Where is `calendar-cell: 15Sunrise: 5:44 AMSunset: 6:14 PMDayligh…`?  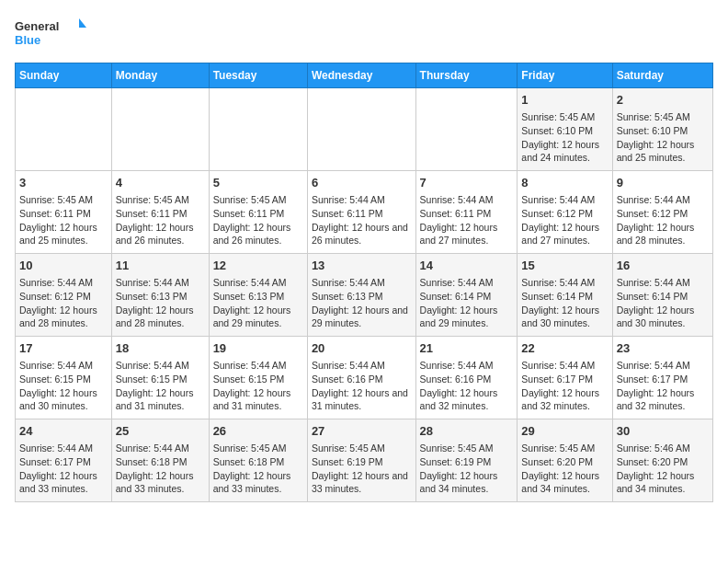 calendar-cell: 15Sunrise: 5:44 AMSunset: 6:14 PMDayligh… is located at coordinates (564, 295).